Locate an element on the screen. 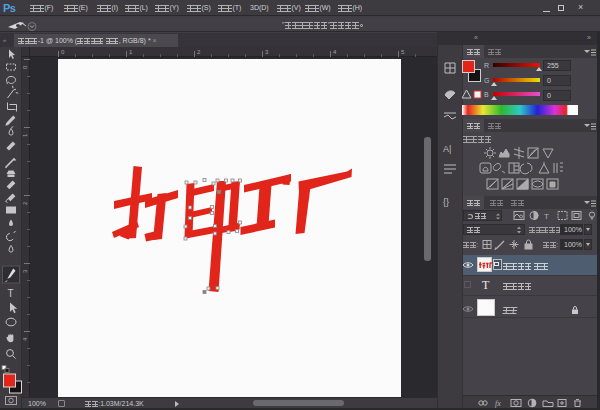 The height and width of the screenshot is (410, 600). svg-text: 5 is located at coordinates (403, 52).